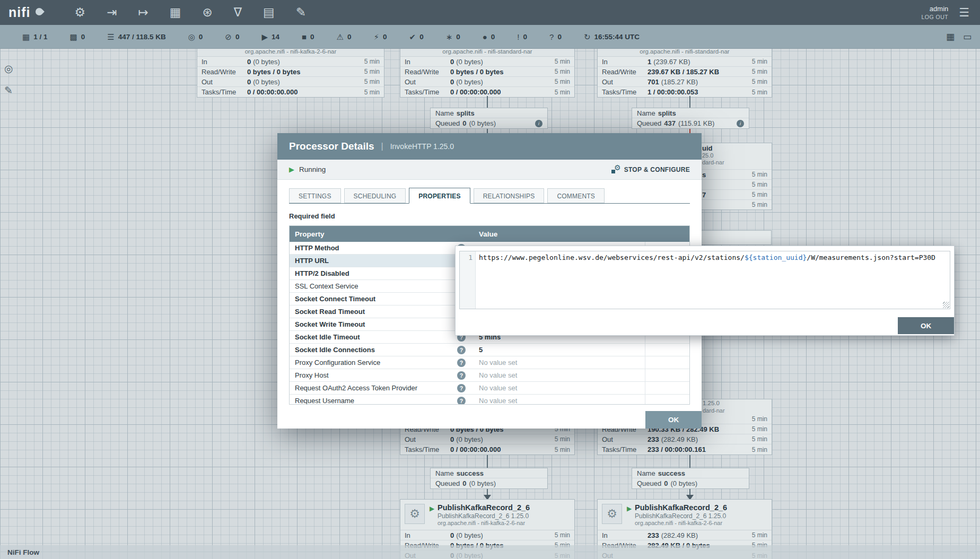  I want to click on dialog-subtitle: InvokeHTTP 1.25.0, so click(422, 146).